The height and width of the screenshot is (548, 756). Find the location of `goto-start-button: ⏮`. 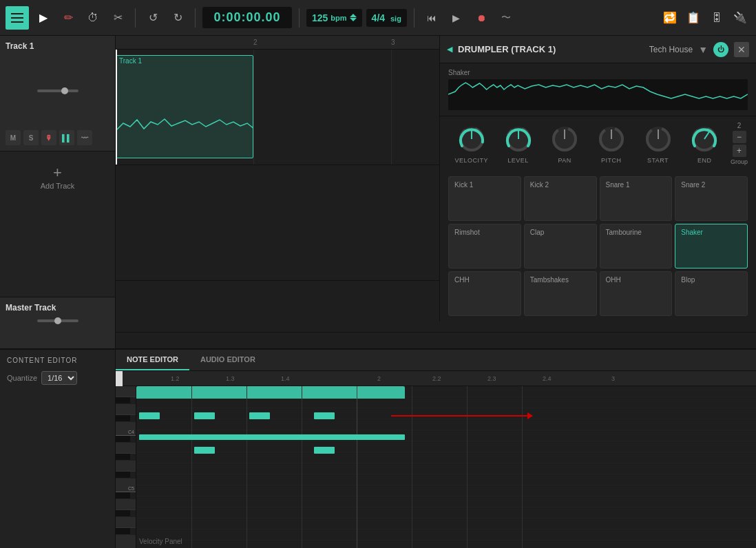

goto-start-button: ⏮ is located at coordinates (432, 18).